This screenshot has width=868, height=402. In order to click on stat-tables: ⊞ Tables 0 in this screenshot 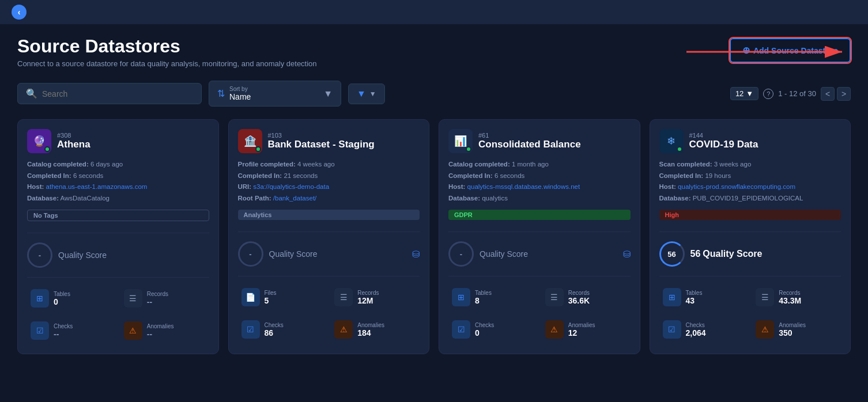, I will do `click(71, 298)`.